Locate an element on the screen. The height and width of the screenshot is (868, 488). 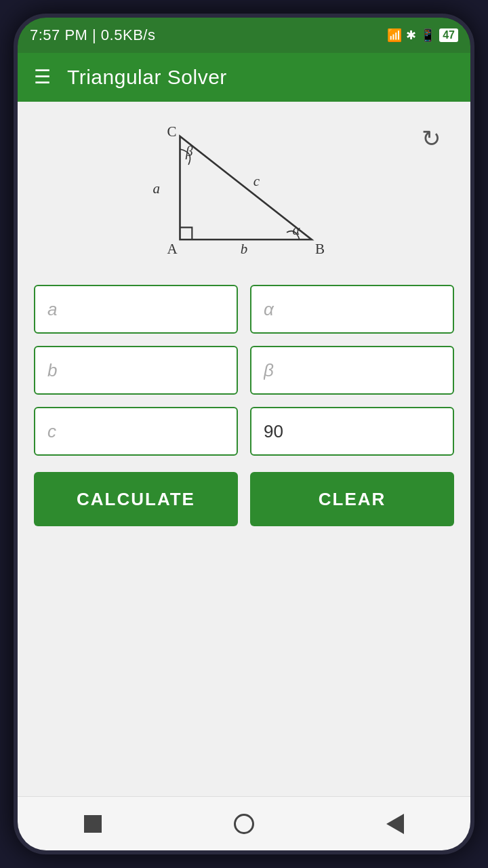
status-bar: 7:57 PM | 0.5KB/s 📶 ✱ 📱 47 is located at coordinates (244, 35).